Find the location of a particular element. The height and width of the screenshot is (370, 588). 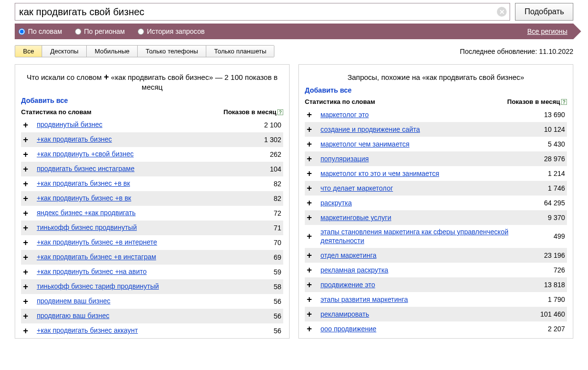

search-box: ✕ is located at coordinates (263, 12).